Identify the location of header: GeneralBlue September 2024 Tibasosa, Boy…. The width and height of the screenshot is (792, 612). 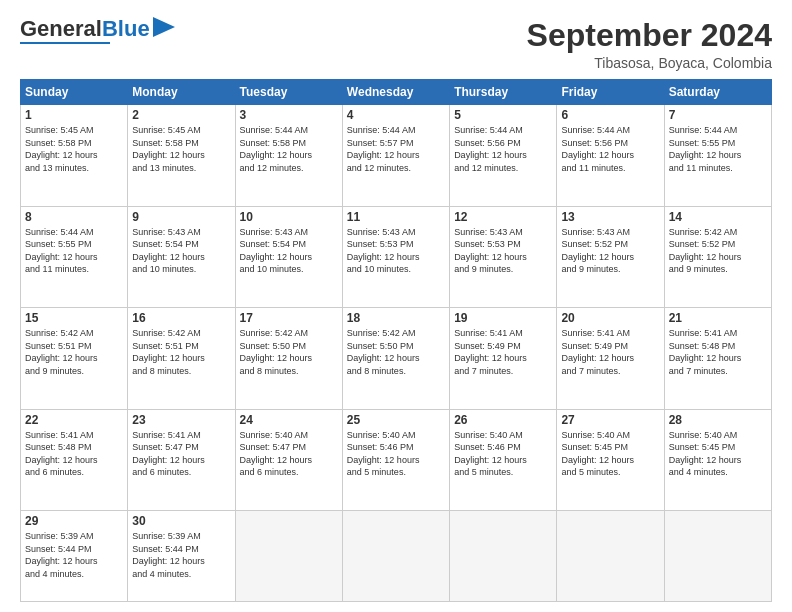
(396, 44).